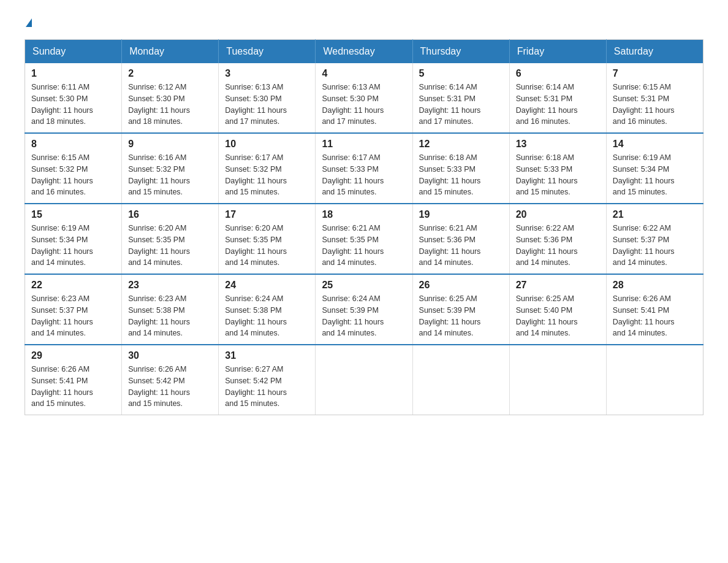 The image size is (728, 563). Describe the element at coordinates (461, 239) in the screenshot. I see `calendar-cell: 19Sunrise: 6:21 AMSunset: 5:36 PMDayligh…` at that location.